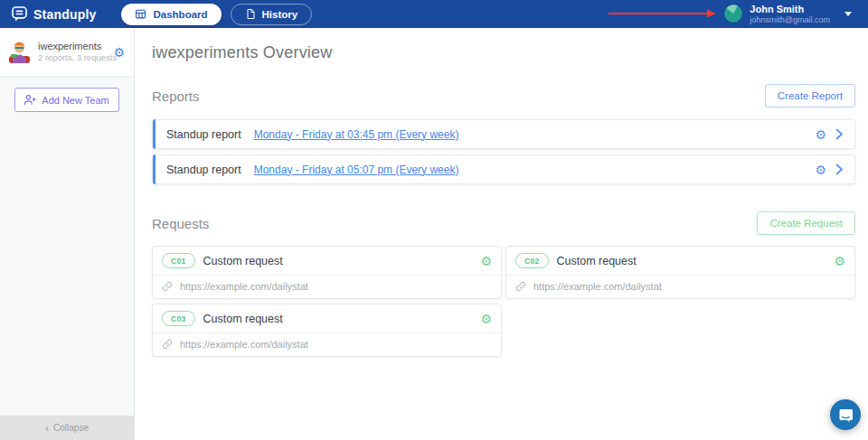 This screenshot has height=440, width=868. What do you see at coordinates (733, 14) in the screenshot?
I see `user-avatar` at bounding box center [733, 14].